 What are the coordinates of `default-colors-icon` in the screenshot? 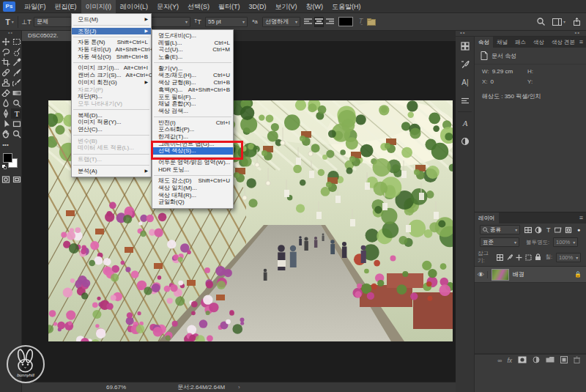 It's located at (4, 167).